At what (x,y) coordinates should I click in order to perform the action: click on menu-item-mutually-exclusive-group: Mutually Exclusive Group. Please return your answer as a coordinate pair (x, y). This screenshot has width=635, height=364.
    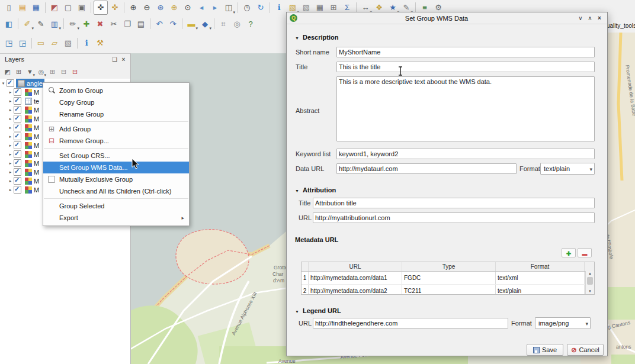
    Looking at the image, I should click on (116, 179).